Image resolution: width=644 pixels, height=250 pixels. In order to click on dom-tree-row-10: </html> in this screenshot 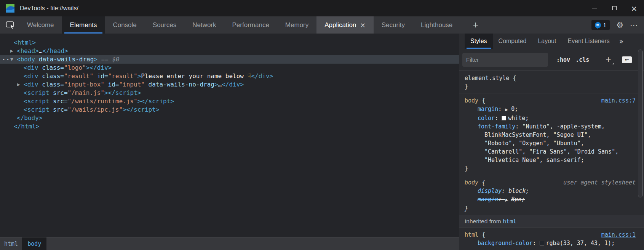, I will do `click(229, 127)`.